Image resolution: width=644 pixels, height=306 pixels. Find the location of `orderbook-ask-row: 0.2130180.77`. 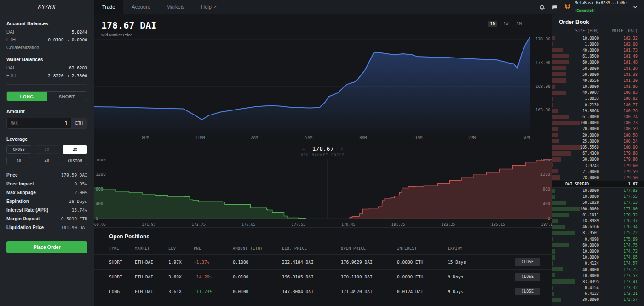

orderbook-ask-row: 0.2130180.77 is located at coordinates (598, 105).